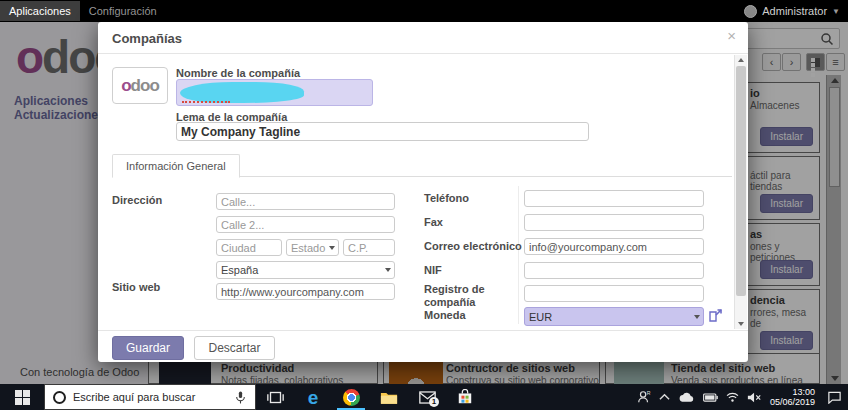 The width and height of the screenshot is (848, 410). I want to click on store-icon, so click(465, 397).